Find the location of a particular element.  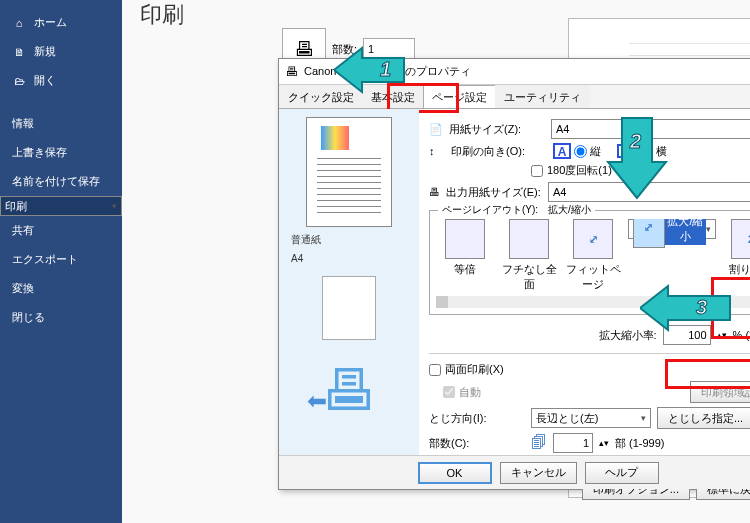

layout-borderless: フチなし全面 is located at coordinates (529, 256).